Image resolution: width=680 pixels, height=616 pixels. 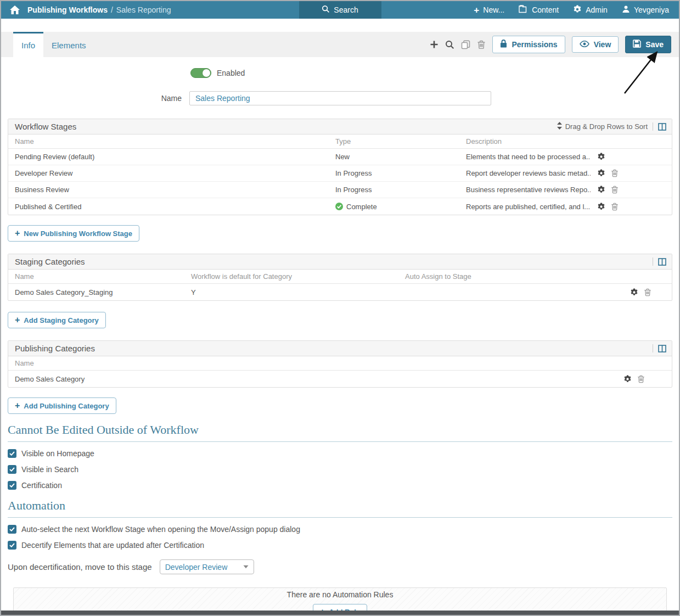 I want to click on breadcrumb-current: Sales Reporting, so click(x=144, y=10).